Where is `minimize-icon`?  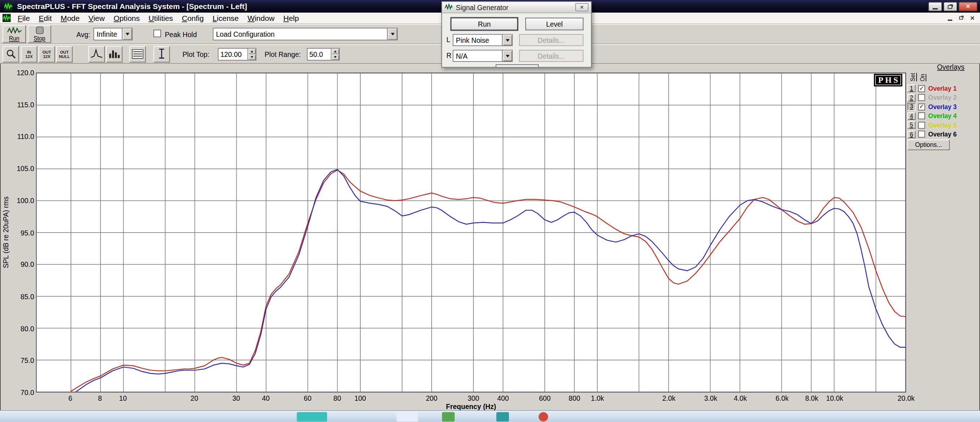 minimize-icon is located at coordinates (935, 9).